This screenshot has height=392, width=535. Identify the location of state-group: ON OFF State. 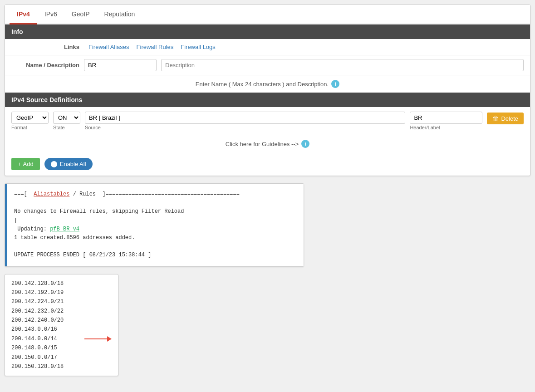
(67, 121).